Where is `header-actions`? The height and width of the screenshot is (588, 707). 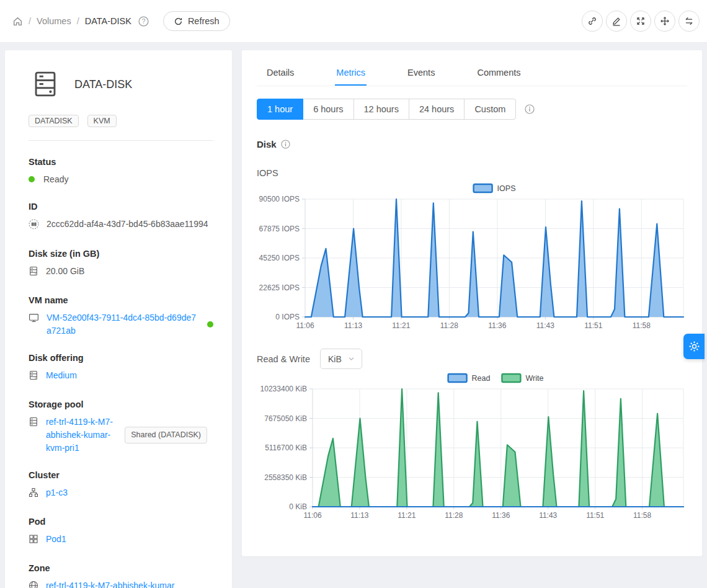 header-actions is located at coordinates (641, 21).